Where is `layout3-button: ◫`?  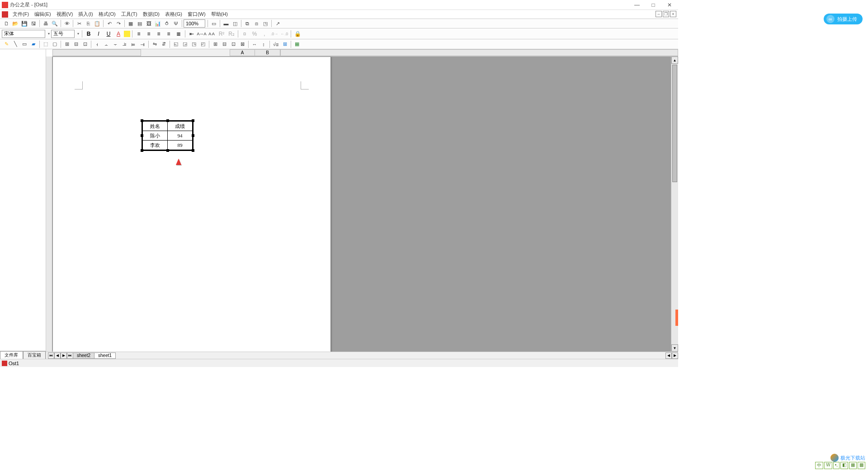
layout3-button: ◫ is located at coordinates (235, 24).